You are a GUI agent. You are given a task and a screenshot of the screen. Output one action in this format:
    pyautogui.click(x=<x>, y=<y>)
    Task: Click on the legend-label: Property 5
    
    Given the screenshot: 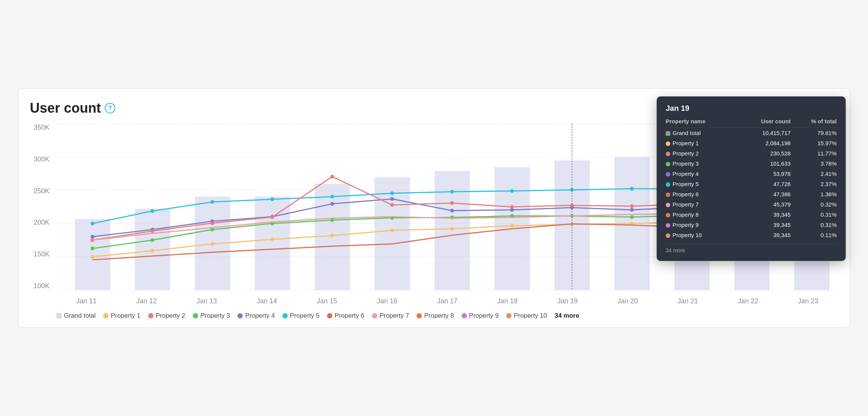 What is the action you would take?
    pyautogui.click(x=305, y=316)
    